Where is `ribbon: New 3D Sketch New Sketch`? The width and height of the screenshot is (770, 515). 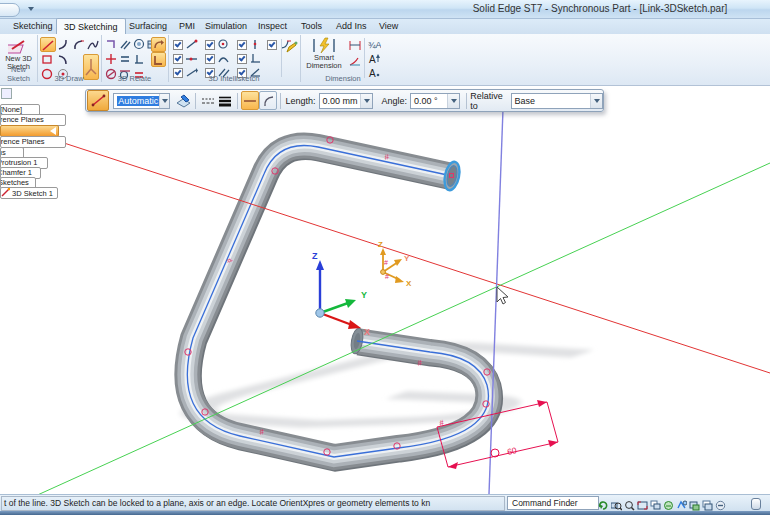 ribbon: New 3D Sketch New Sketch is located at coordinates (385, 60).